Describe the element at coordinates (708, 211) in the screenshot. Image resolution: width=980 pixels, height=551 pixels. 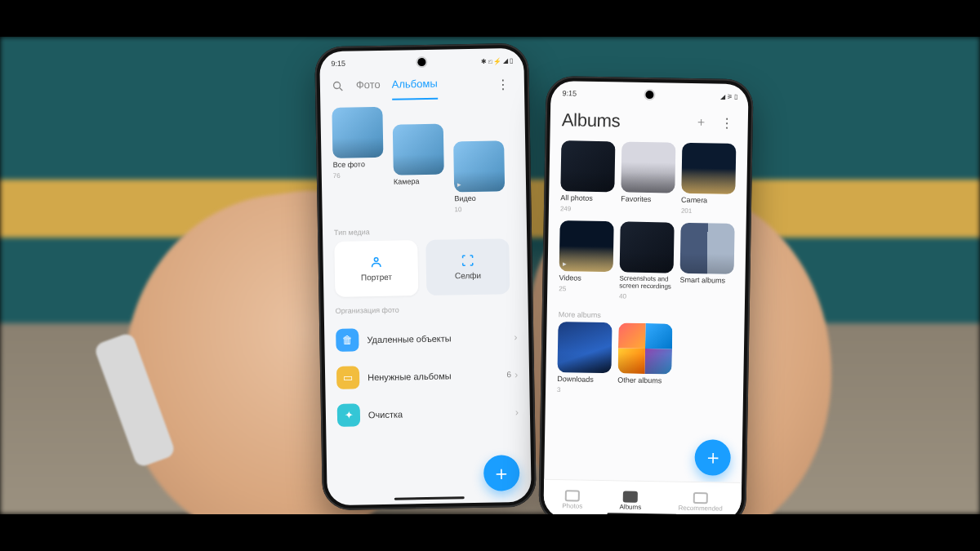
I see `album-count: 201` at that location.